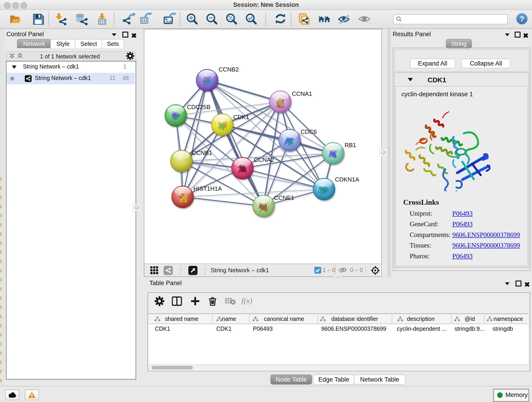 This screenshot has width=532, height=402. I want to click on svg-text: RB1, so click(350, 145).